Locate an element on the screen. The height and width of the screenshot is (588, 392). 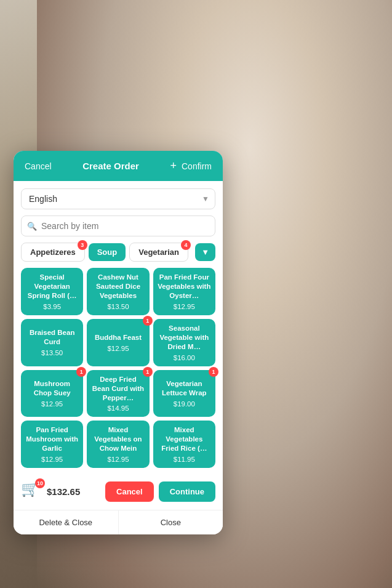
item-price: $19.00 is located at coordinates (185, 404).